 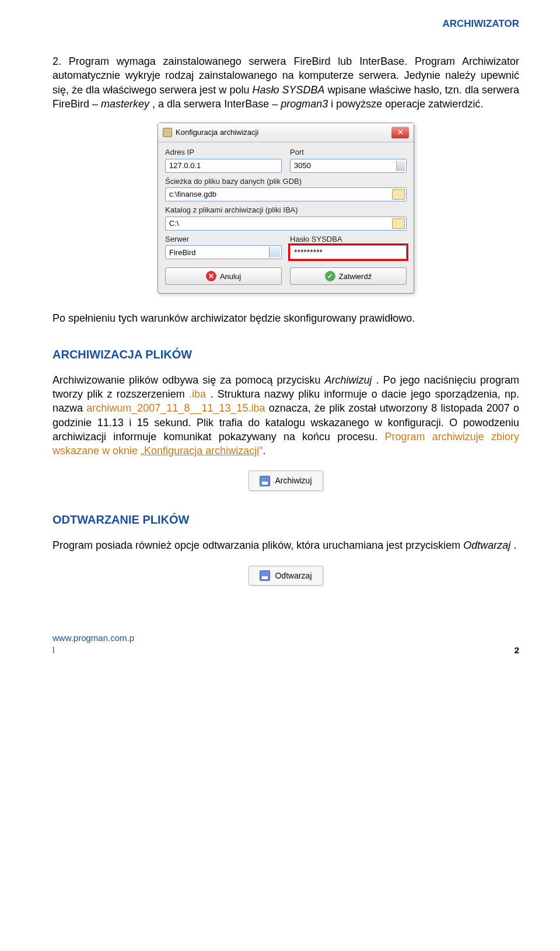 I want to click on archive-button: Archiwizuj, so click(x=286, y=481).